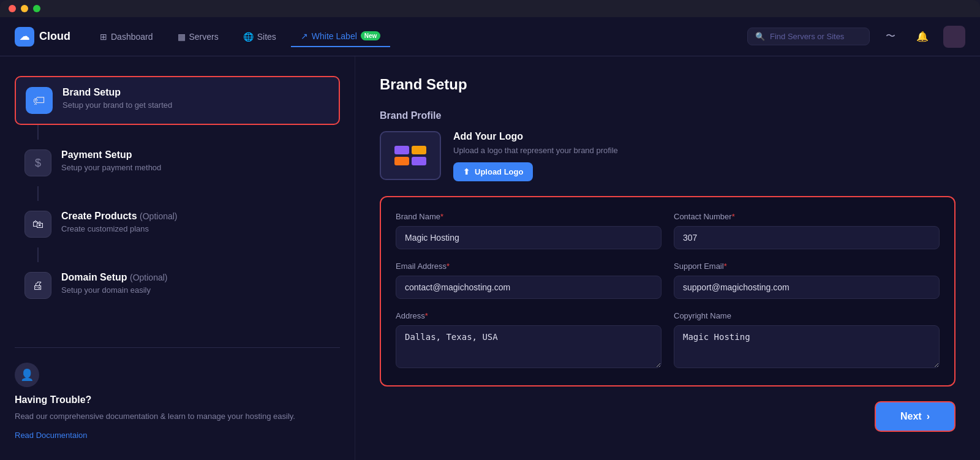 This screenshot has width=980, height=460. I want to click on nav-label-servers: Servers, so click(204, 37).